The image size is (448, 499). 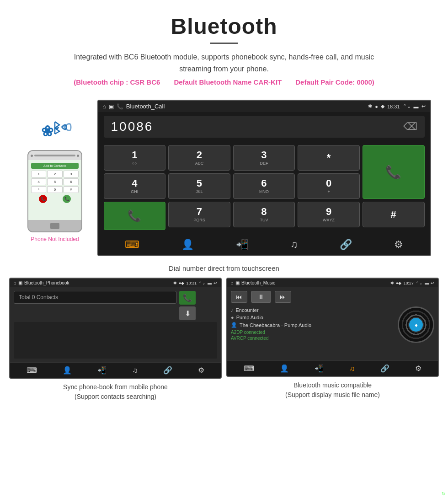 I want to click on pb-bt-icon: ✱, so click(x=175, y=283).